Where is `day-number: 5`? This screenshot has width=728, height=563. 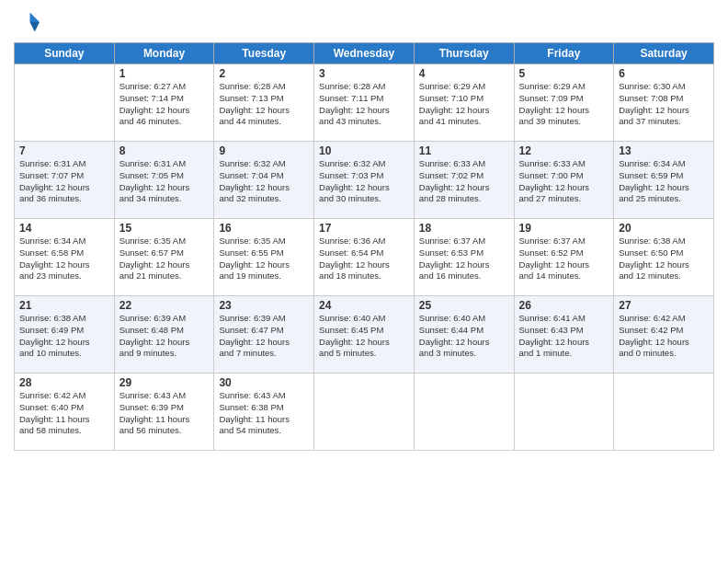
day-number: 5 is located at coordinates (564, 74).